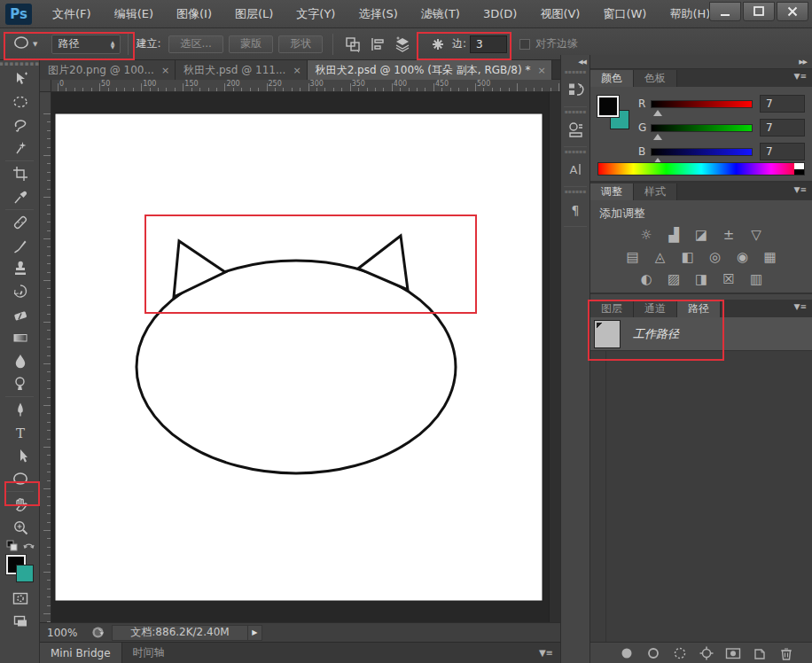 This screenshot has height=663, width=812. Describe the element at coordinates (560, 14) in the screenshot. I see `menu-v: 视图(V)` at that location.